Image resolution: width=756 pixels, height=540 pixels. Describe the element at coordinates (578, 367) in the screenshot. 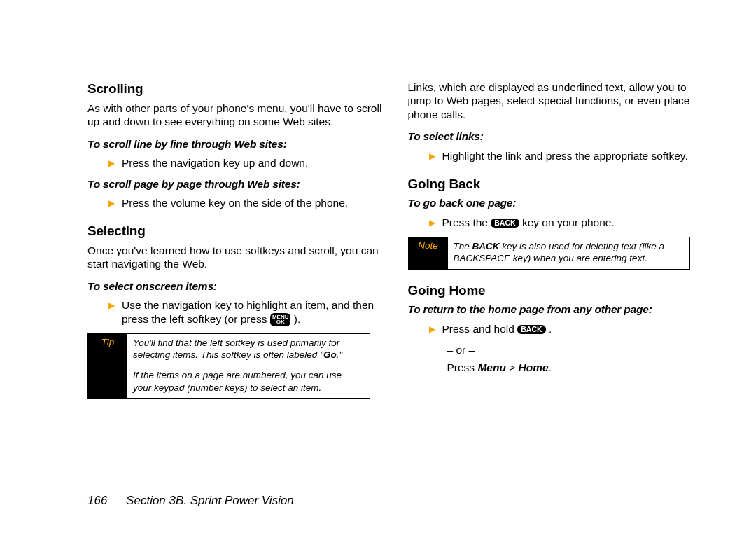

I see `menu-path: Press Menu > Home.` at that location.